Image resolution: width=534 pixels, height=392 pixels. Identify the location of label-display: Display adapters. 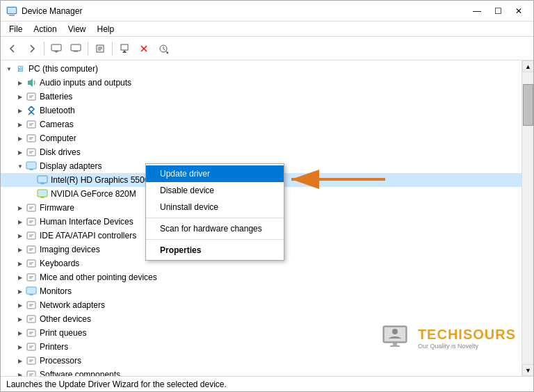
(71, 166).